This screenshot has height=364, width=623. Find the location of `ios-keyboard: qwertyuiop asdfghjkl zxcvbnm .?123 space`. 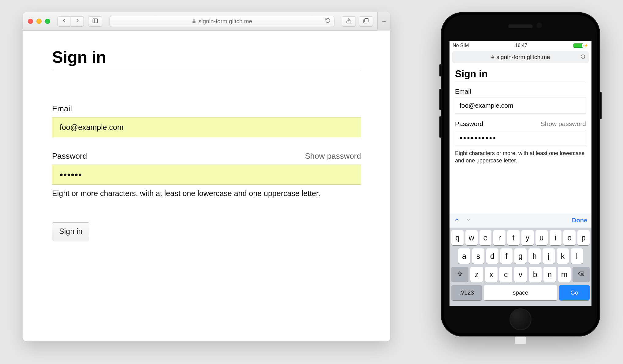

ios-keyboard: qwertyuiop asdfghjkl zxcvbnm .?123 space is located at coordinates (520, 267).